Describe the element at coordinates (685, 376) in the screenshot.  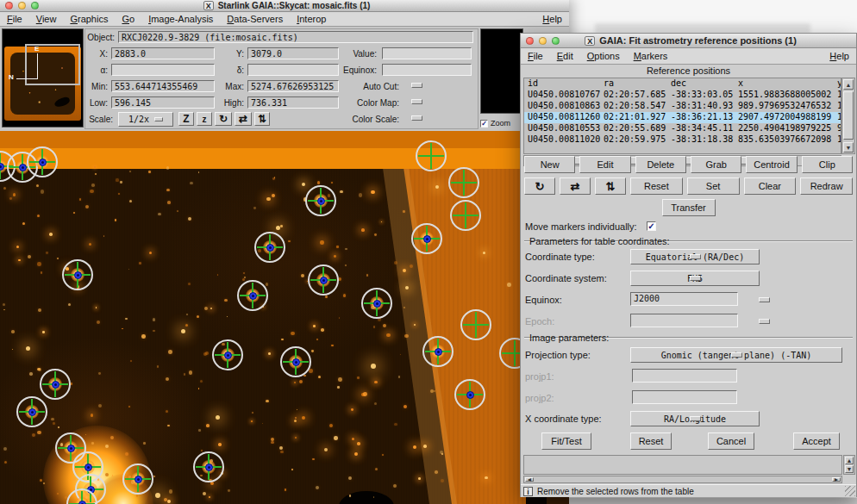
I see `projp1-entry` at that location.